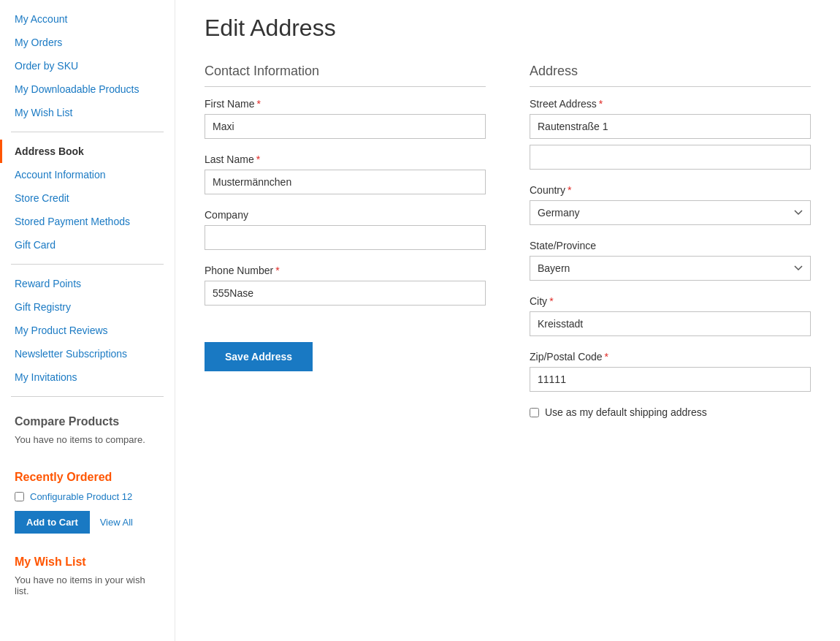  I want to click on state-province-group: State/Province Bayern Berlin Hamburg Hes…, so click(671, 260).